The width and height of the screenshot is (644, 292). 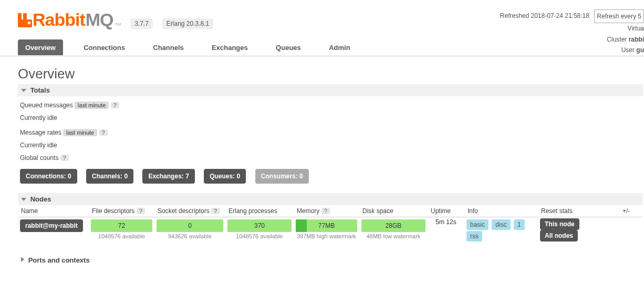 I want to click on fd-value: 72, so click(x=122, y=226).